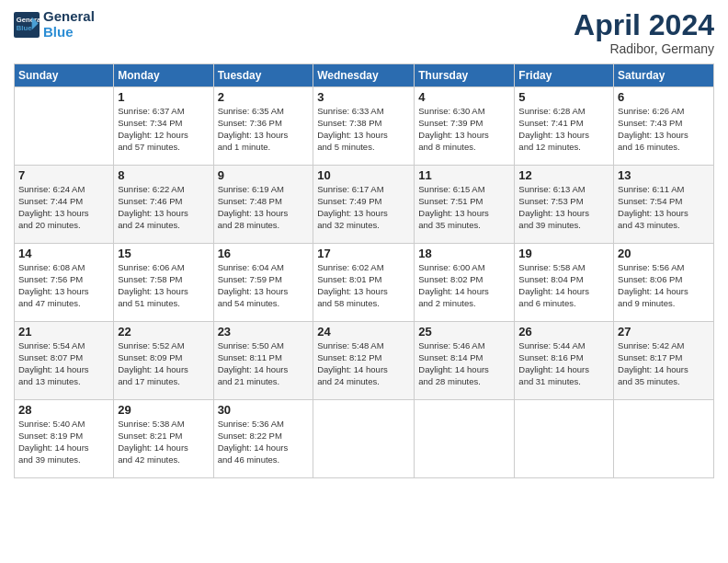  I want to click on calendar-cell: 29Sunrise: 5:38 AM Sunset: 8:21 PM Dayli…, so click(164, 440).